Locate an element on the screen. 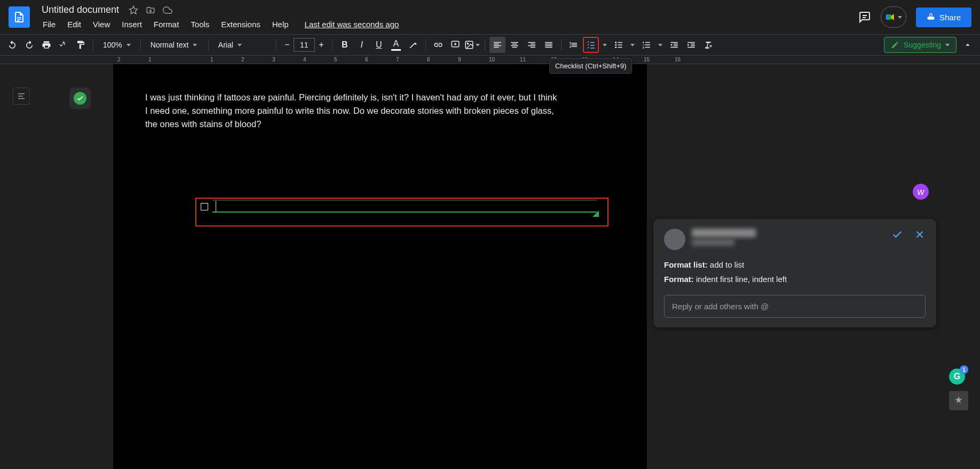 The height and width of the screenshot is (469, 980). document-title: Untitled document is located at coordinates (80, 10).